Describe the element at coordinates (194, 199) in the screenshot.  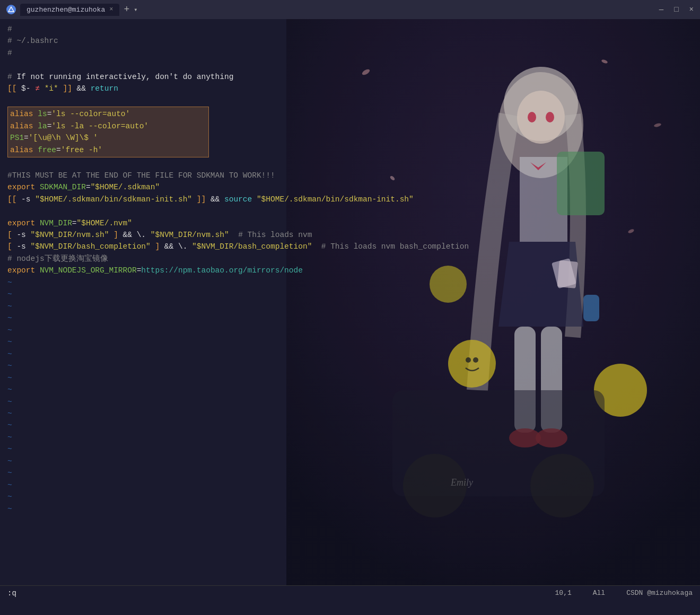
I see `sdkman-end` at that location.